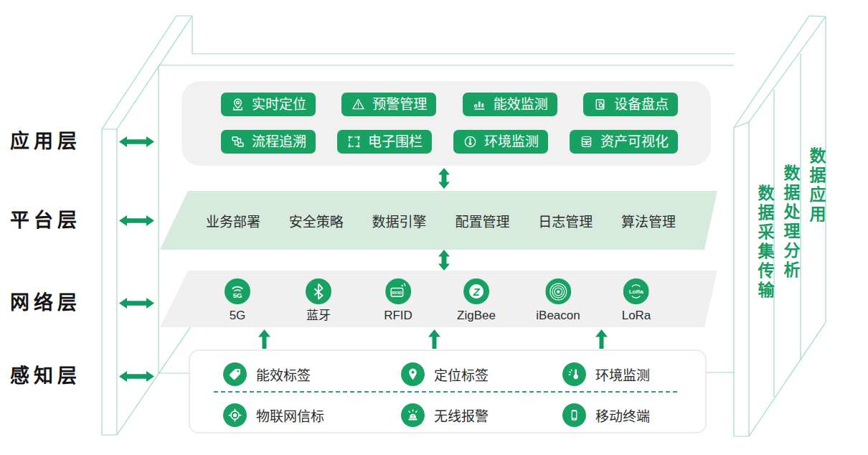 The height and width of the screenshot is (455, 868). What do you see at coordinates (237, 300) in the screenshot?
I see `network-item-5g: 5G 5G` at bounding box center [237, 300].